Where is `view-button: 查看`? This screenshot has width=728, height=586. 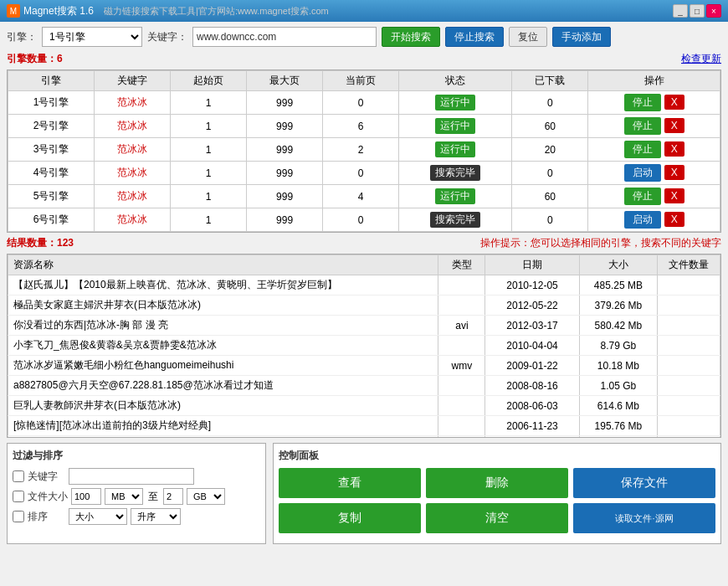 view-button: 查看 is located at coordinates (350, 483).